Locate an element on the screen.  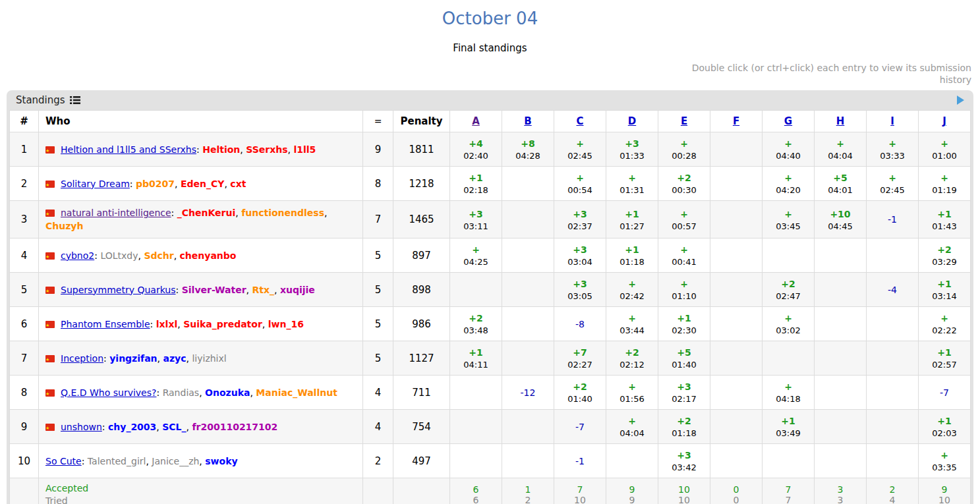
accepted-cell: +1004:45 is located at coordinates (841, 220).